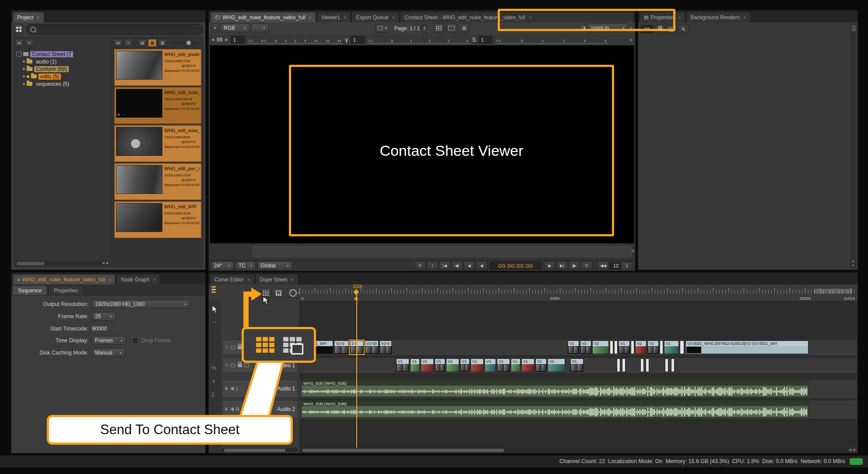  Describe the element at coordinates (158, 105) in the screenshot. I see `project-clip: ≡◦WHG_edit_nuke_feature_vid1920x10801001…` at that location.